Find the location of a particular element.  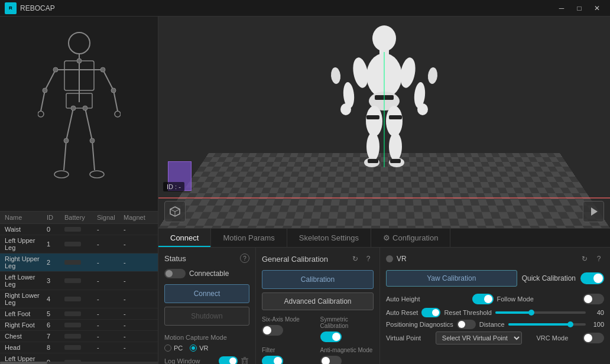

list-item: Left Foot5 -- is located at coordinates (79, 314).